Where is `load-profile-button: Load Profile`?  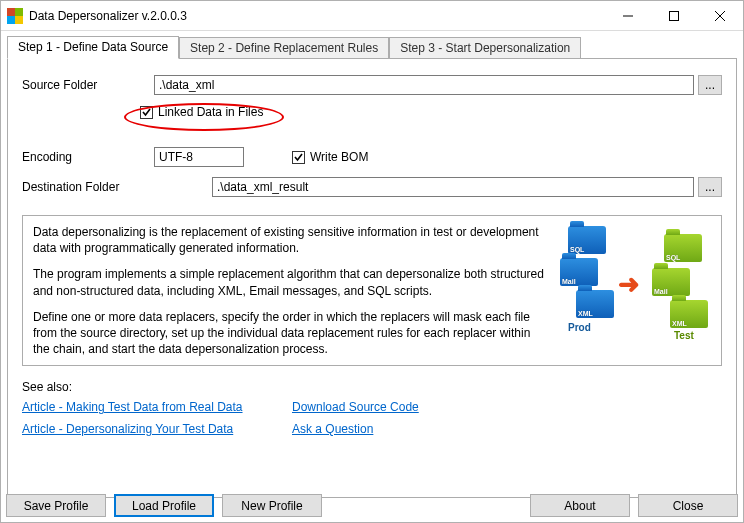
load-profile-button: Load Profile is located at coordinates (164, 506).